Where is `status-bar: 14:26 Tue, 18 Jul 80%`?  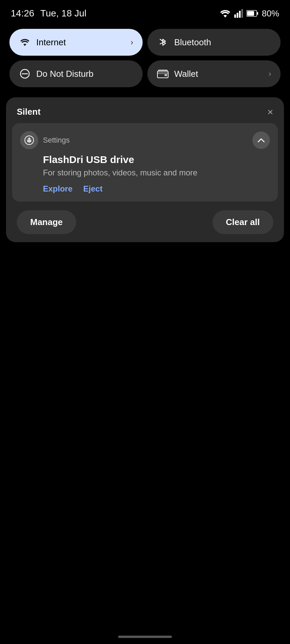 status-bar: 14:26 Tue, 18 Jul 80% is located at coordinates (145, 12).